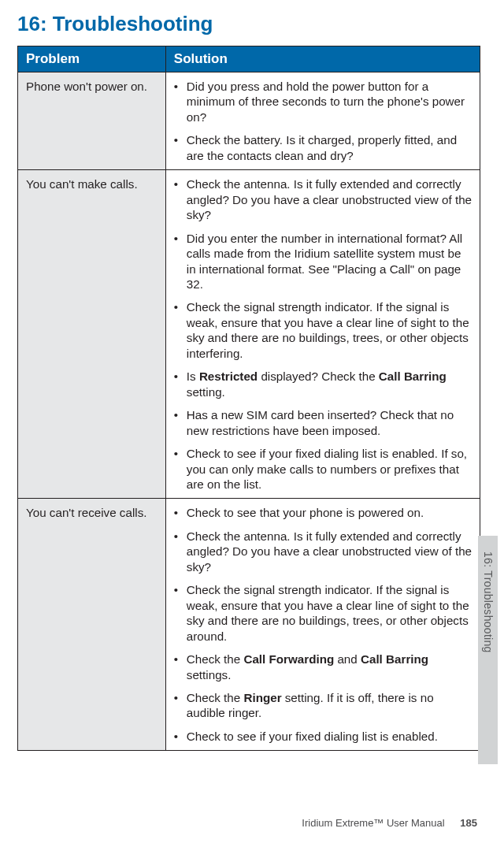  Describe the element at coordinates (488, 602) in the screenshot. I see `side-thumb-tab-label: 16: Troubleshooting` at that location.